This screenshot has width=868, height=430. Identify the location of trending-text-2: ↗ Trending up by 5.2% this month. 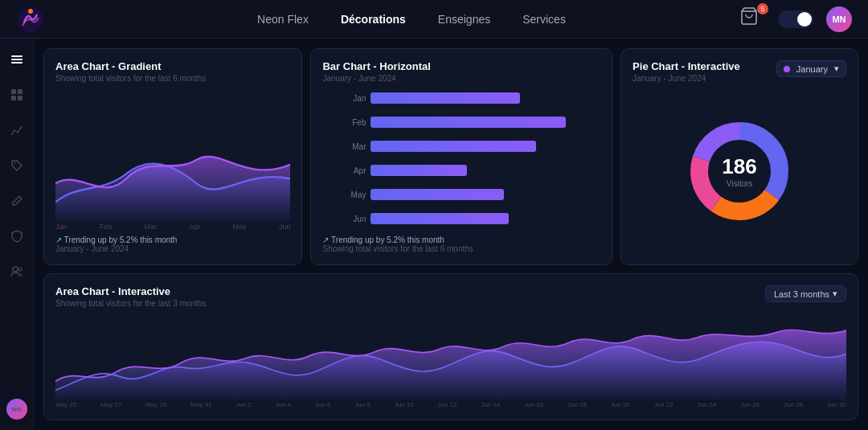
(461, 240).